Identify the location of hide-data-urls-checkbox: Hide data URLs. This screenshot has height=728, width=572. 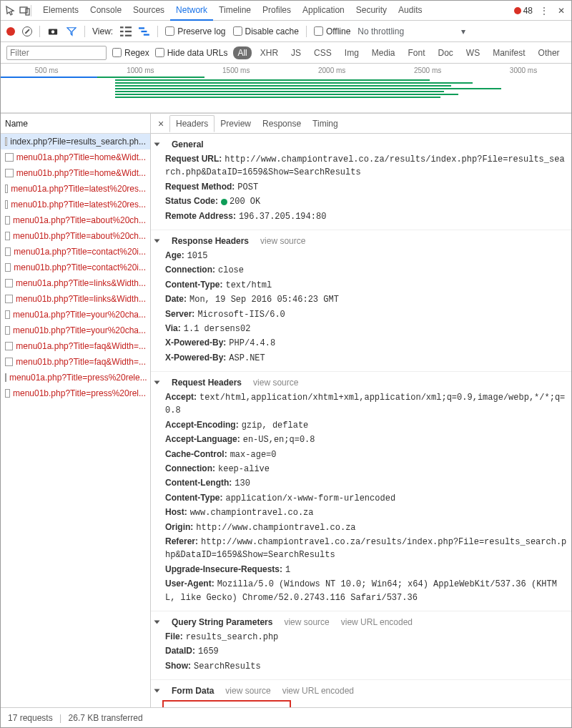
(192, 53).